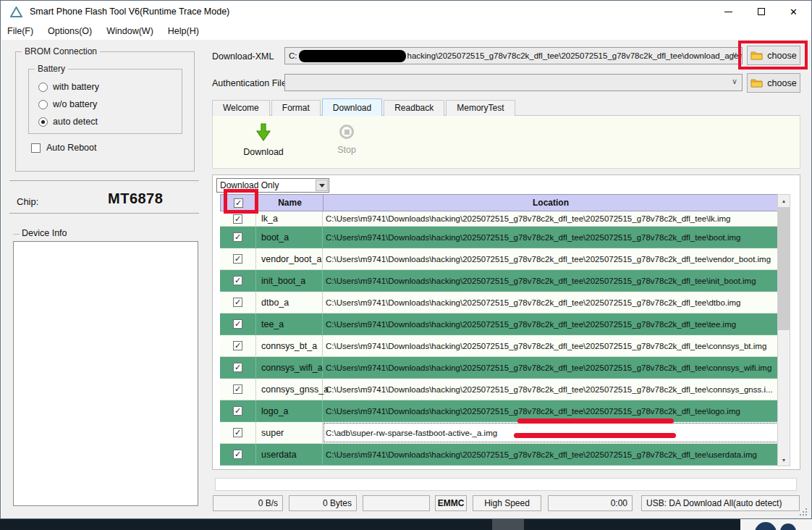  What do you see at coordinates (499, 259) in the screenshot?
I see `table-row: ✓vendor_boot_aC:\Users\m9741\Downloads\h…` at bounding box center [499, 259].